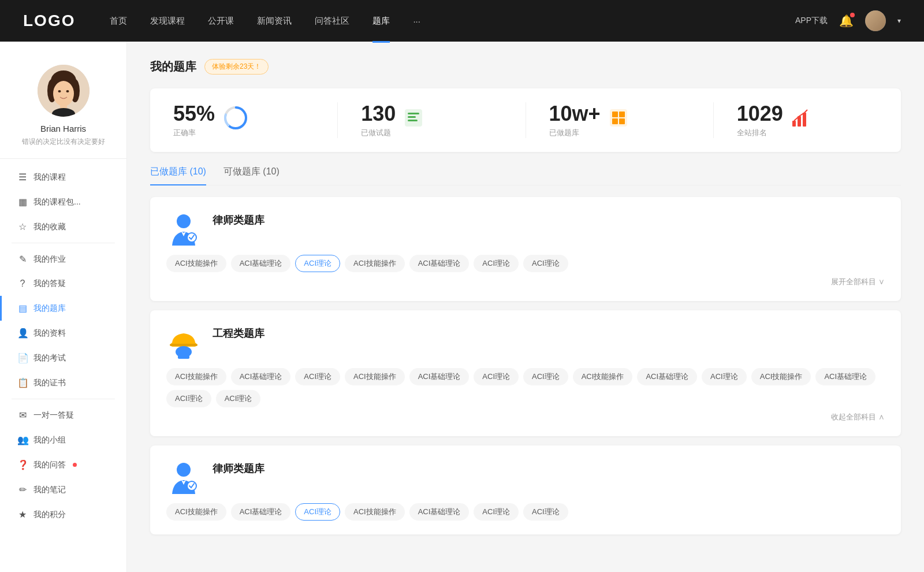 Image resolution: width=924 pixels, height=572 pixels. Describe the element at coordinates (239, 399) in the screenshot. I see `tag-eng1-13: ACI理论` at that location.